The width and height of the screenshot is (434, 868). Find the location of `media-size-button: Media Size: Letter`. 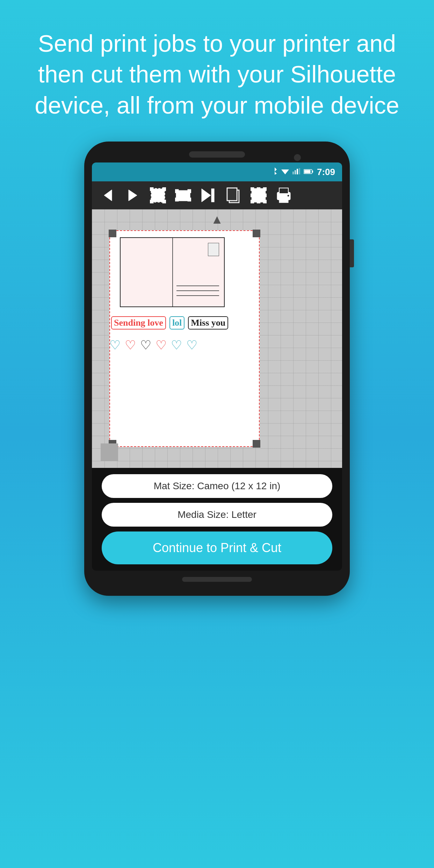

media-size-button: Media Size: Letter is located at coordinates (217, 515).